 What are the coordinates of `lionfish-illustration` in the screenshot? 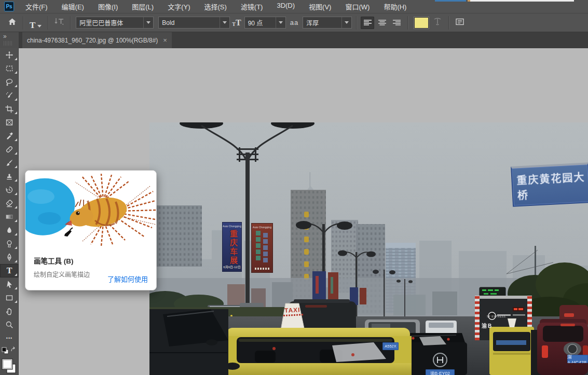 It's located at (111, 210).